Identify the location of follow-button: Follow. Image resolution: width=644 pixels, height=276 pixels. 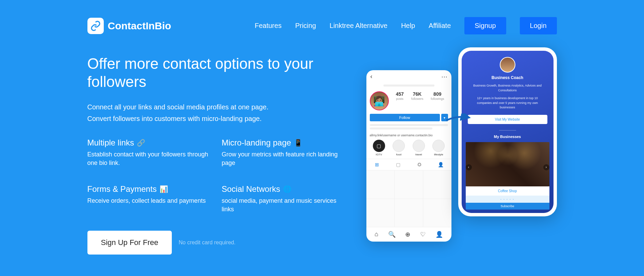
(405, 118).